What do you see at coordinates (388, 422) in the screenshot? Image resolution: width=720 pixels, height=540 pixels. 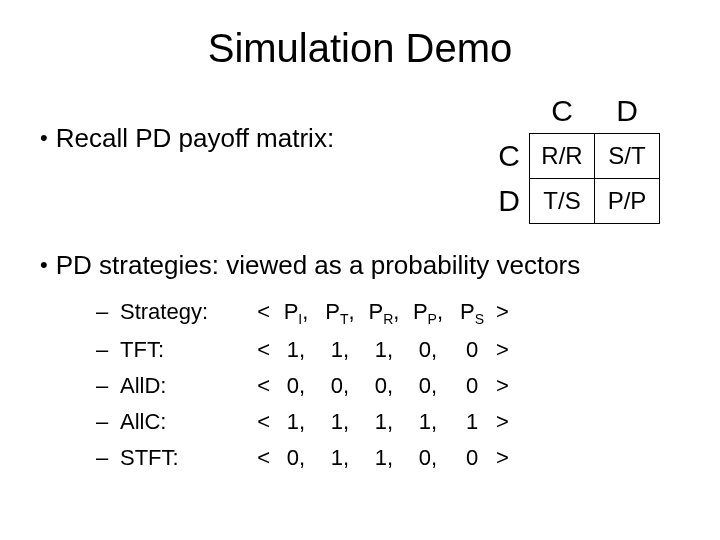 I see `list-item: – AllC: < 1, 1, 1, 1, 1 >` at bounding box center [388, 422].